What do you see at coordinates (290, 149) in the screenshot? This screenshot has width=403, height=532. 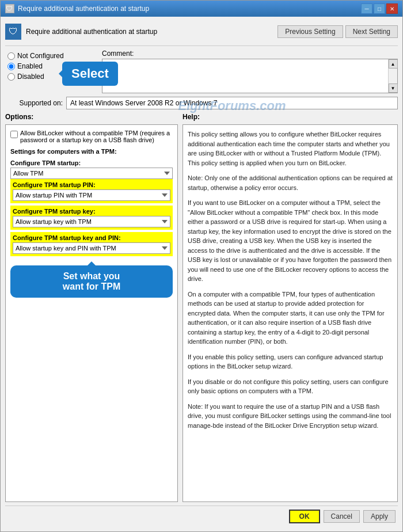 I see `help-p1: This policy setting allows you to config…` at bounding box center [290, 149].